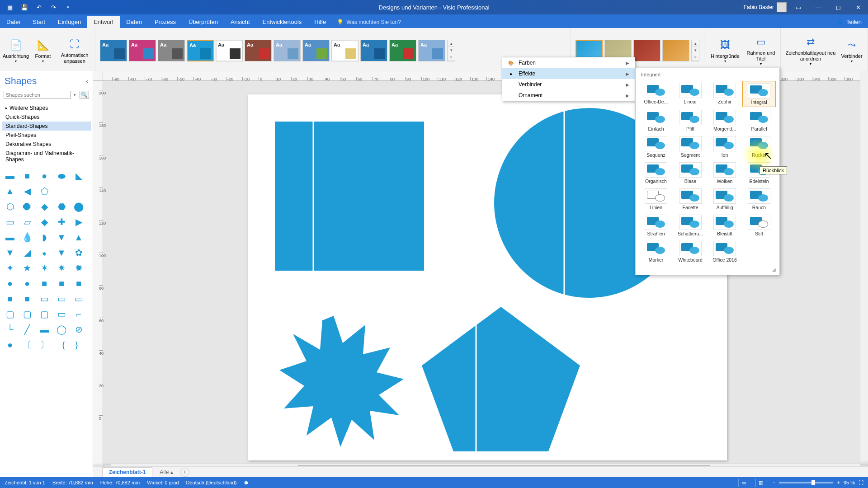 This screenshot has width=868, height=488. What do you see at coordinates (569, 95) in the screenshot?
I see `menu-item-ornament: Ornament ▶` at bounding box center [569, 95].